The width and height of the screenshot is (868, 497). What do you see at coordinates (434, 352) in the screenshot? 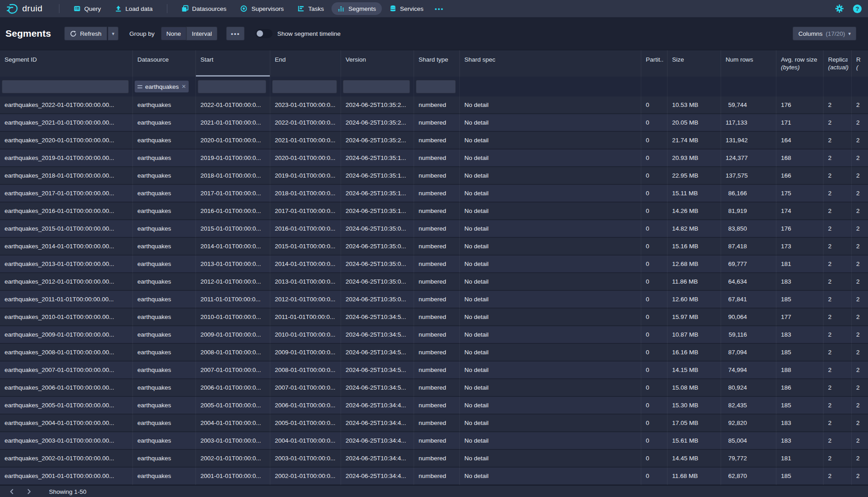
I see `table-row: earthquakes_2008-01-01T00:00:00.00...ear…` at bounding box center [434, 352].